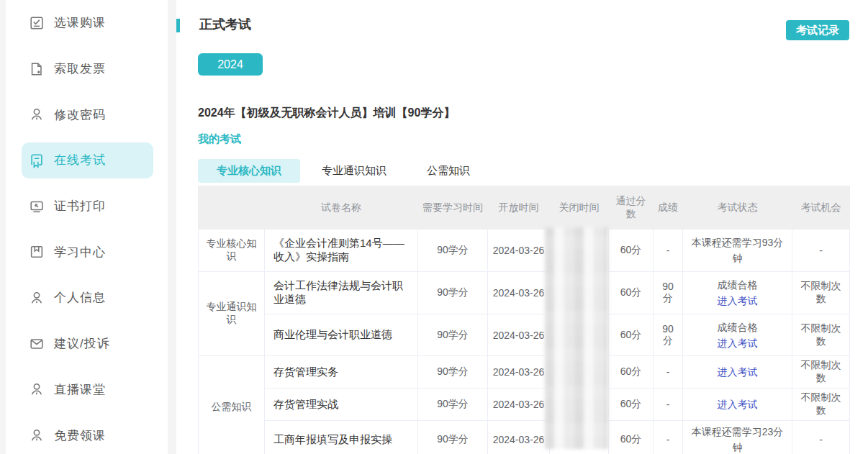 The width and height of the screenshot is (868, 454). Describe the element at coordinates (88, 252) in the screenshot. I see `sidebar-item-study-center: 学习中心` at that location.